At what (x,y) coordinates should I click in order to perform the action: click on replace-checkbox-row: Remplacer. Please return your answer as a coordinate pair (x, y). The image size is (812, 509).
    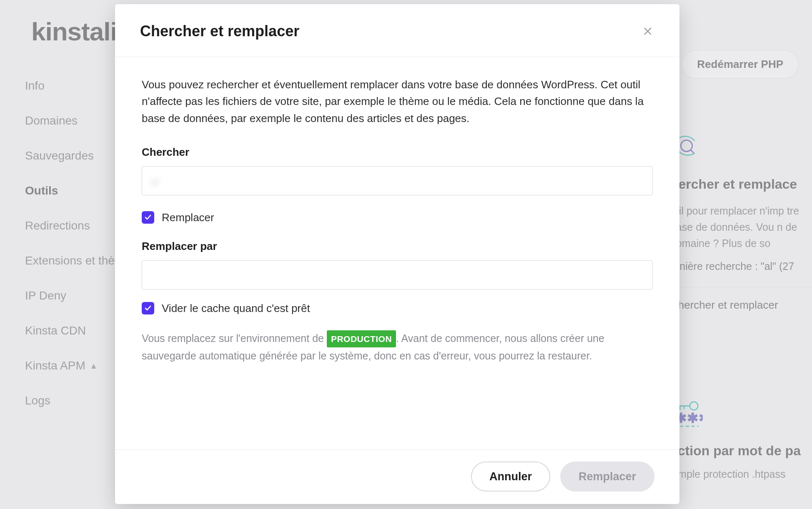
    Looking at the image, I should click on (397, 217).